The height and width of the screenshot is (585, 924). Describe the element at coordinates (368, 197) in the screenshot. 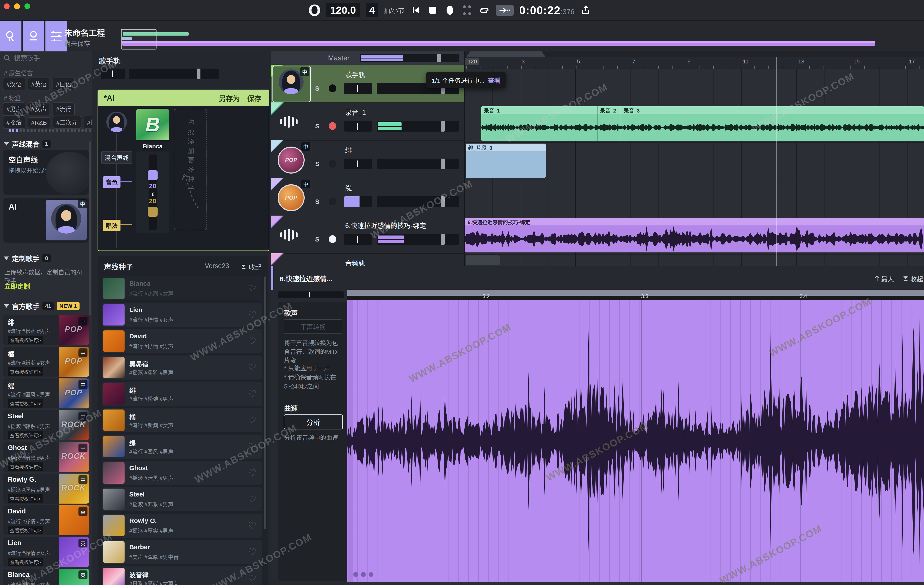

I see `track-row-ti: POP 中 缇 S` at that location.